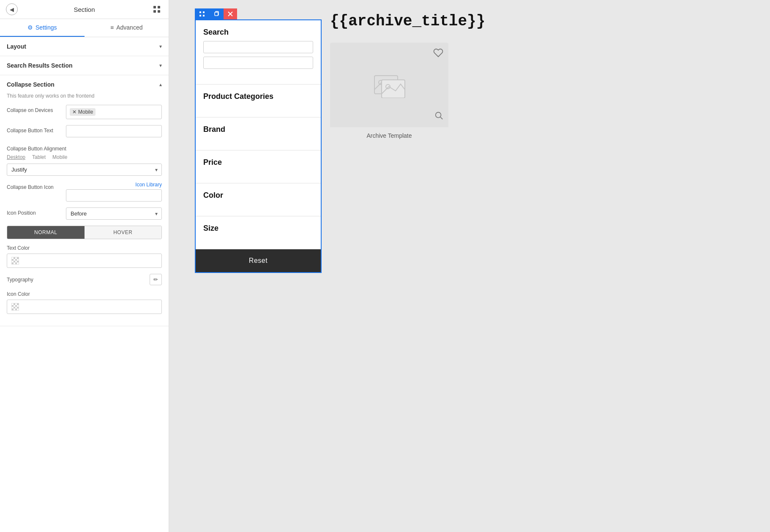  What do you see at coordinates (230, 14) in the screenshot?
I see `widget-close-button` at bounding box center [230, 14].